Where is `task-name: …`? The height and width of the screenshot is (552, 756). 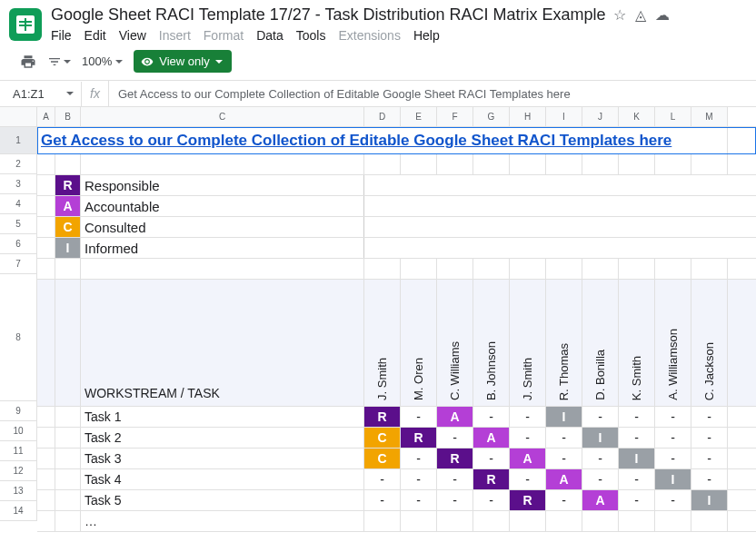
task-name: … is located at coordinates (223, 521).